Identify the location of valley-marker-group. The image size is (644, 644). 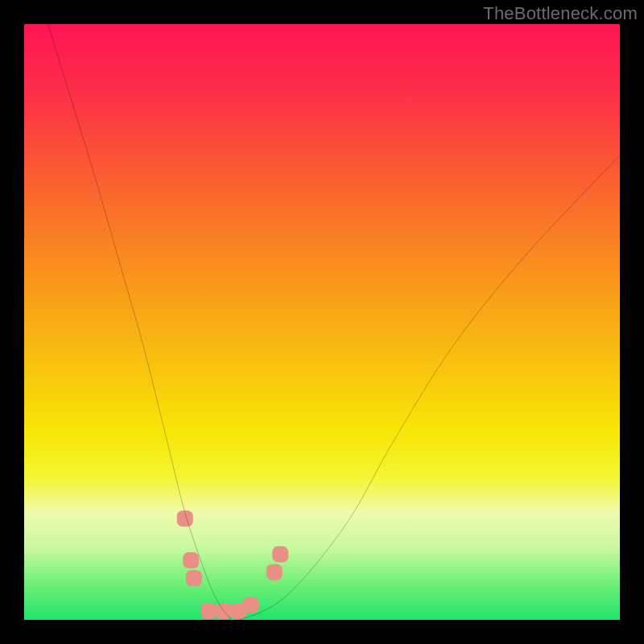
(233, 565).